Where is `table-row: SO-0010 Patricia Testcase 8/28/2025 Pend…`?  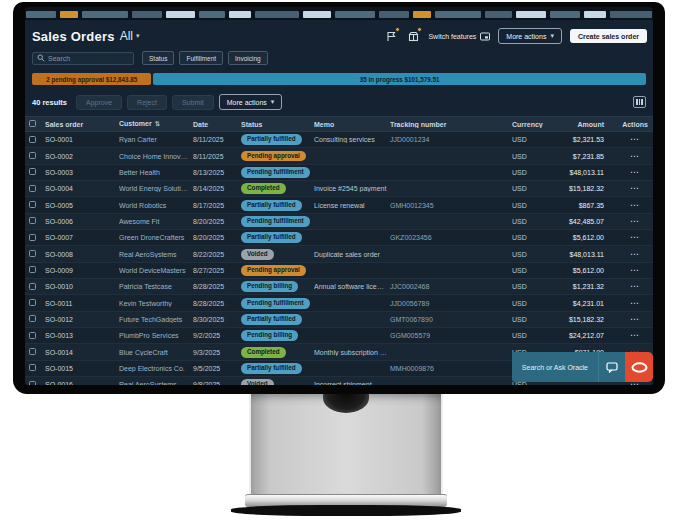
table-row: SO-0010 Patricia Testcase 8/28/2025 Pend… is located at coordinates (339, 287).